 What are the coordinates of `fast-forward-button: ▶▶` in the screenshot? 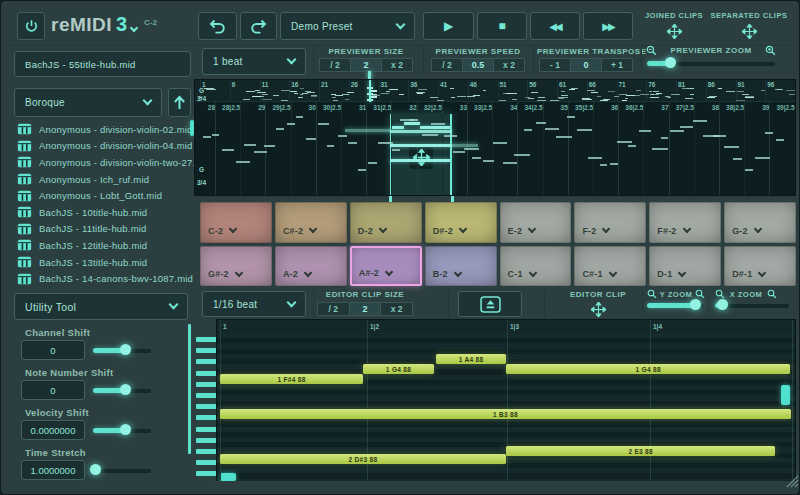 It's located at (608, 26).